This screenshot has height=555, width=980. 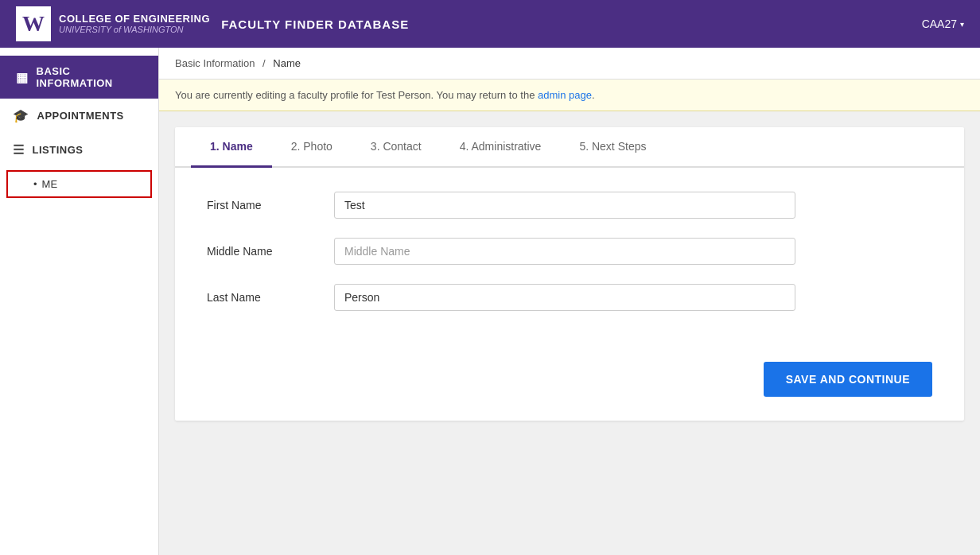 I want to click on last-name-input, so click(x=565, y=297).